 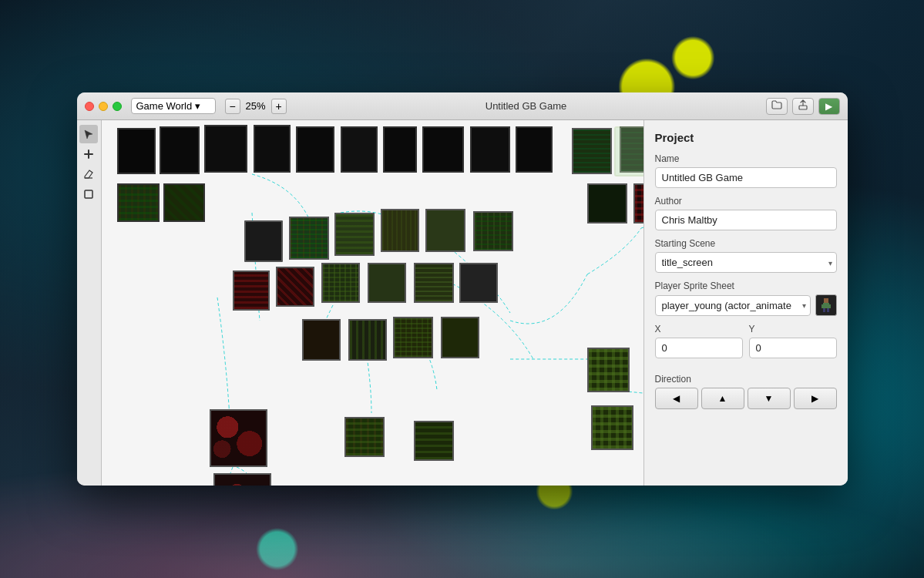 I want to click on zoom-out-button: −, so click(x=233, y=106).